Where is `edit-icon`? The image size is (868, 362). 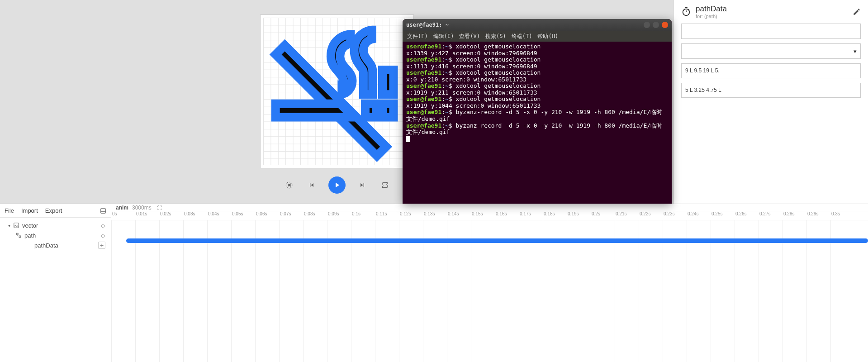
edit-icon is located at coordinates (857, 12).